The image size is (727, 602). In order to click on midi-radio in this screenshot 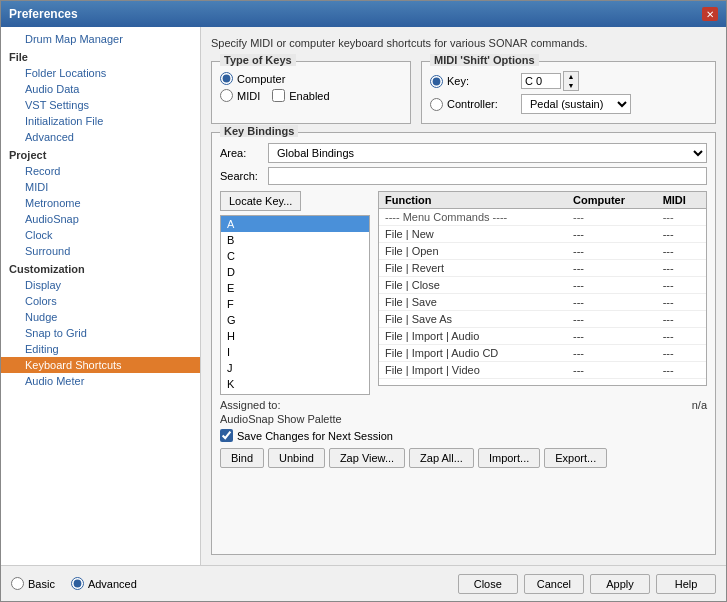, I will do `click(226, 96)`.